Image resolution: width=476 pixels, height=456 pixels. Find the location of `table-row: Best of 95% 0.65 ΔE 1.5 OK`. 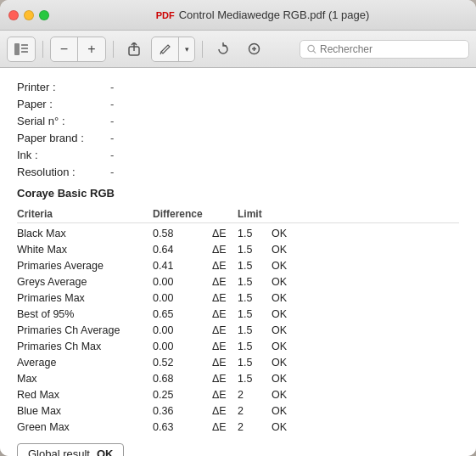

table-row: Best of 95% 0.65 ΔE 1.5 OK is located at coordinates (238, 314).